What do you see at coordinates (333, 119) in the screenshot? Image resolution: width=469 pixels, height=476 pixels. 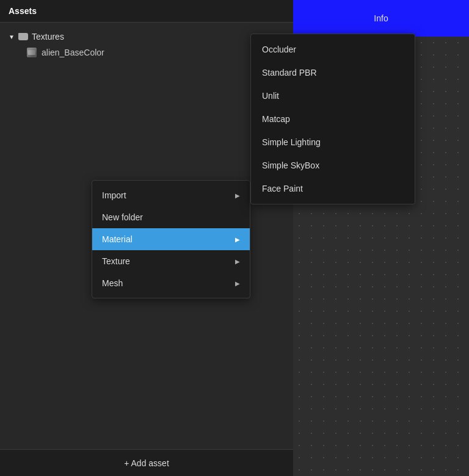 I see `material-item-matcap: Matcap` at bounding box center [333, 119].